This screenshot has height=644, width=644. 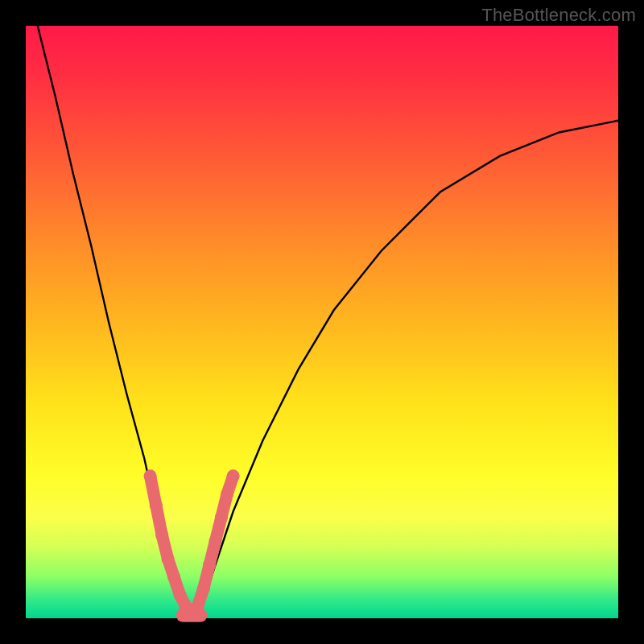 I want to click on highlight-beads, so click(x=192, y=543).